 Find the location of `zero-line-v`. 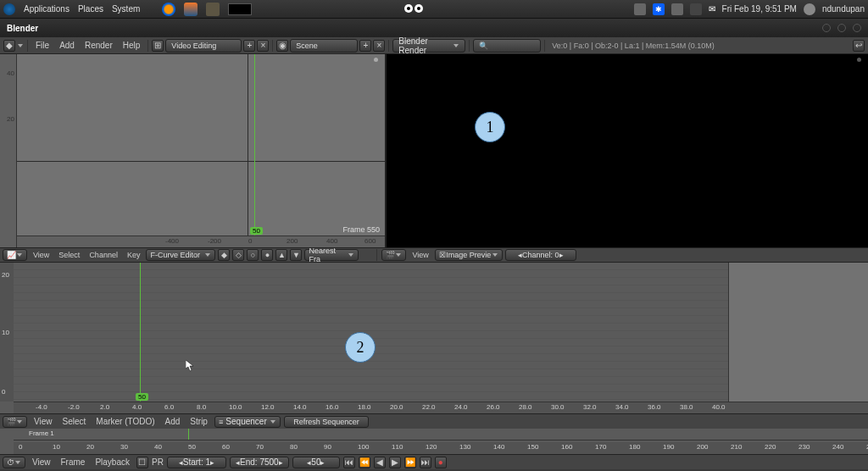

zero-line-v is located at coordinates (248, 145).